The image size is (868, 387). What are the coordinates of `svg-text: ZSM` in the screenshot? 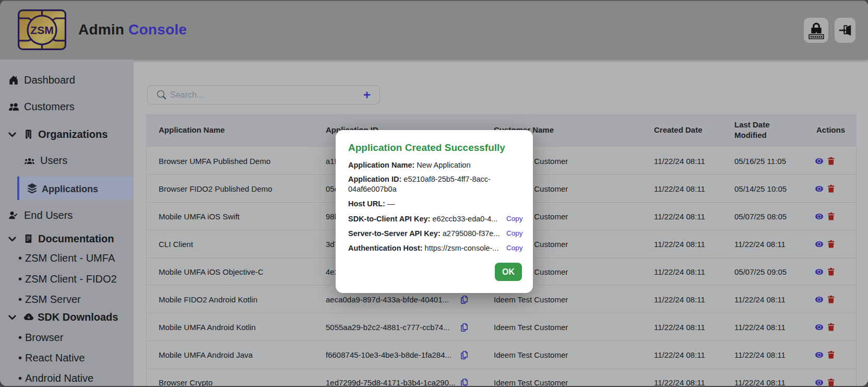 It's located at (42, 30).